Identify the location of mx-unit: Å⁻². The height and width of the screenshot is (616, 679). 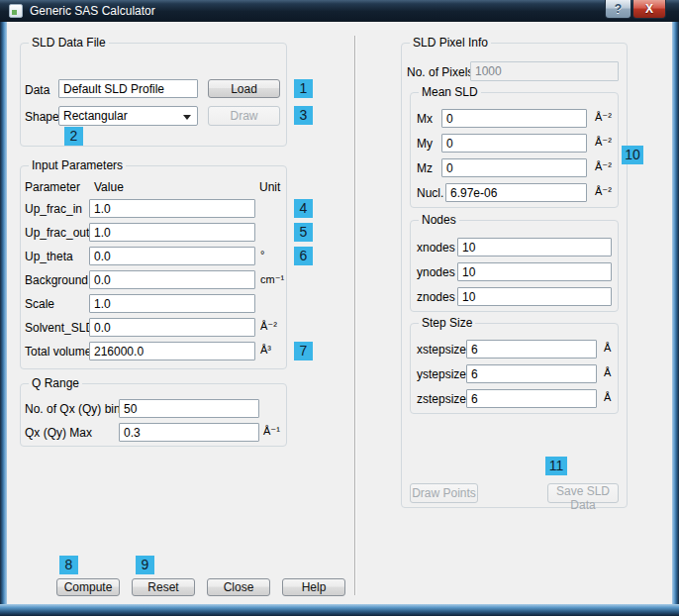
(604, 117).